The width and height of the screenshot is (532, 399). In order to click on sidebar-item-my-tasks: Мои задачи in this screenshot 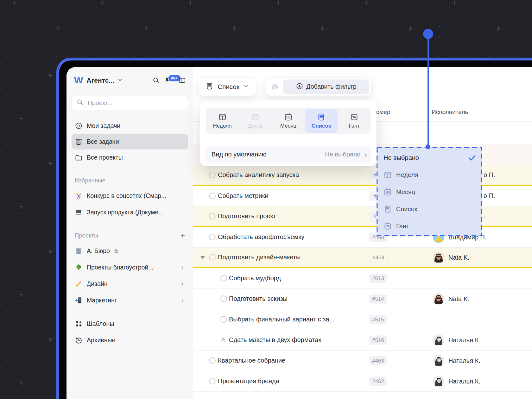, I will do `click(130, 126)`.